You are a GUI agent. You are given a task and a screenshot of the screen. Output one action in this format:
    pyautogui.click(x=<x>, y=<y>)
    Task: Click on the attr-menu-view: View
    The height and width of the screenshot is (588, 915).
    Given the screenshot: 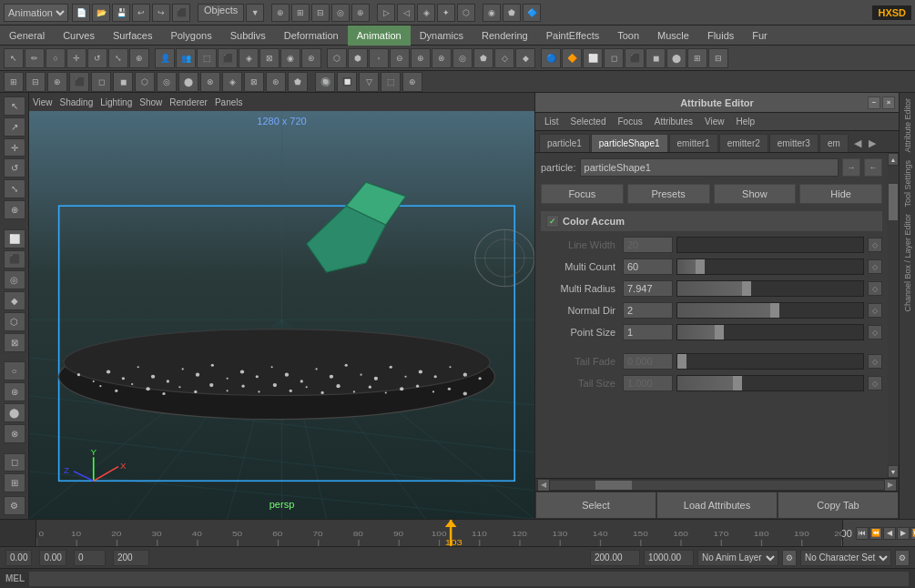 What is the action you would take?
    pyautogui.click(x=715, y=122)
    